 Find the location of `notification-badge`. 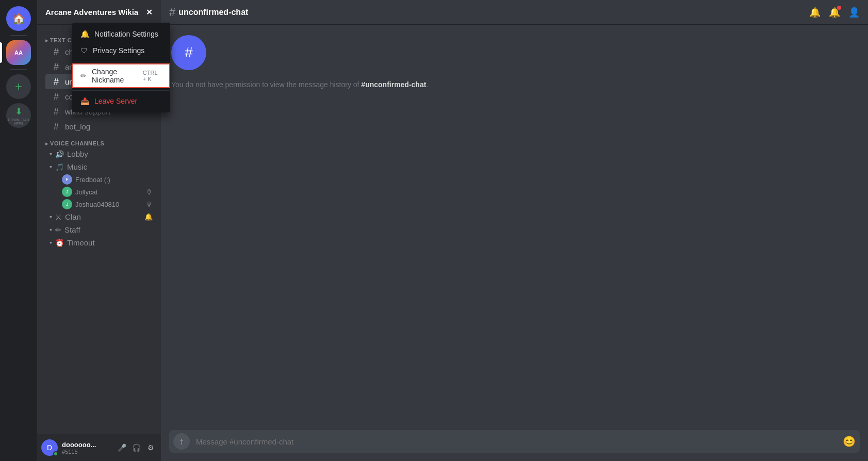

notification-badge is located at coordinates (839, 8).